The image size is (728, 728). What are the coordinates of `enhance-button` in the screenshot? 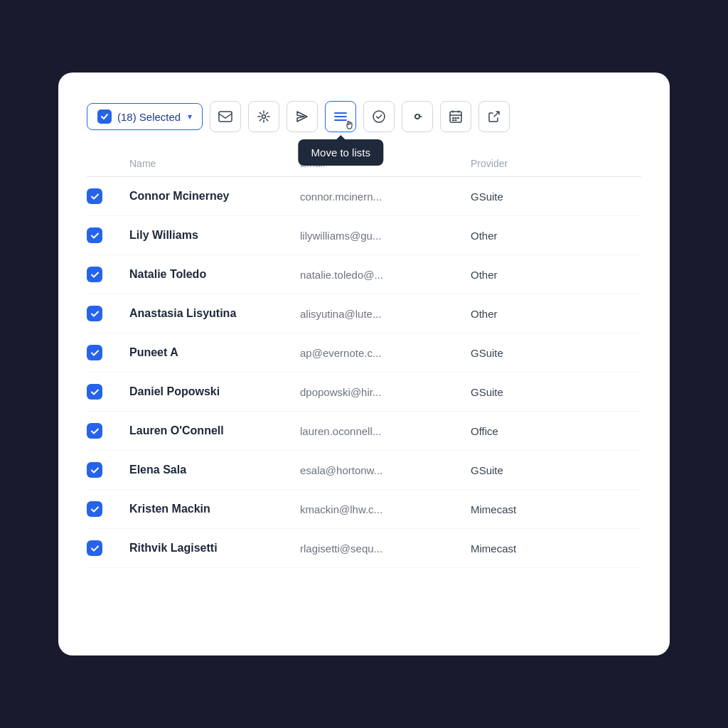 It's located at (264, 117).